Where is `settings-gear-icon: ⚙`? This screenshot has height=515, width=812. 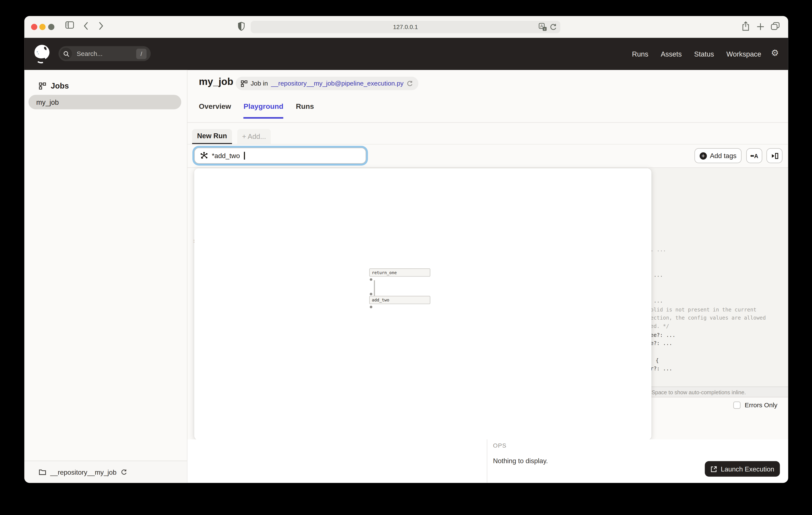
settings-gear-icon: ⚙ is located at coordinates (775, 53).